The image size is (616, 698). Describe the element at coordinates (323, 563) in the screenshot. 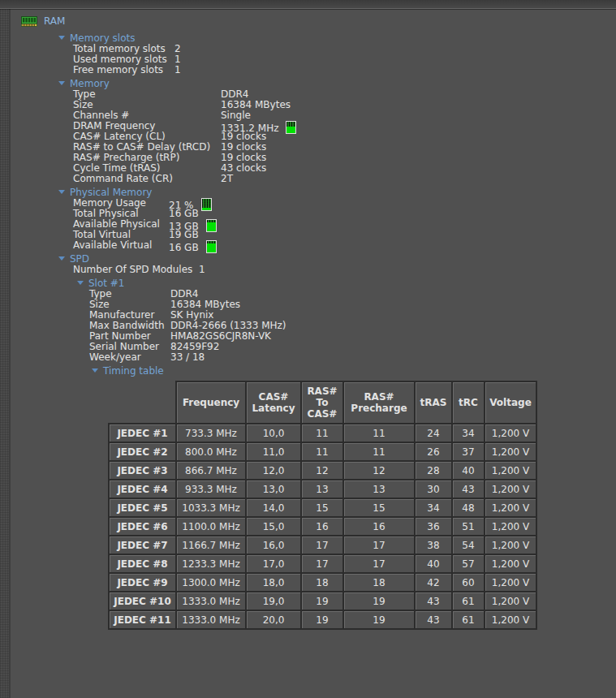

I see `timing-row: JEDEC #81233.3 MHz17,0171740571,200 V` at that location.